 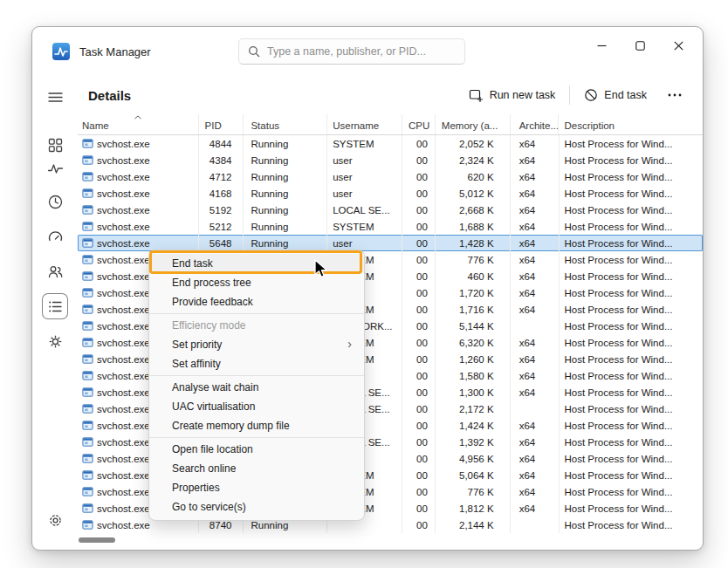 What do you see at coordinates (222, 227) in the screenshot?
I see `cell-pid: 5212` at bounding box center [222, 227].